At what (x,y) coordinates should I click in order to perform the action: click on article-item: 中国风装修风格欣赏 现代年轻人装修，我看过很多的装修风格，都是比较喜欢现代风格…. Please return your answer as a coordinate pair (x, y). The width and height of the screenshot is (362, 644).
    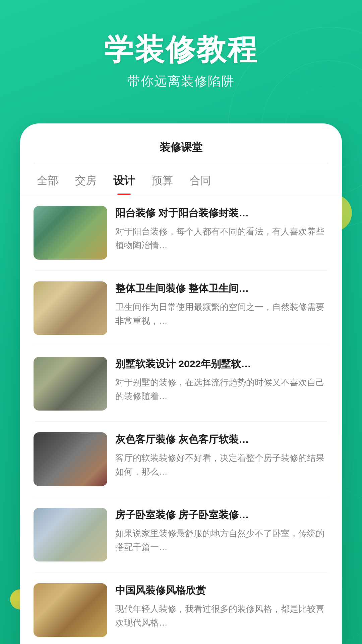
    Looking at the image, I should click on (181, 608).